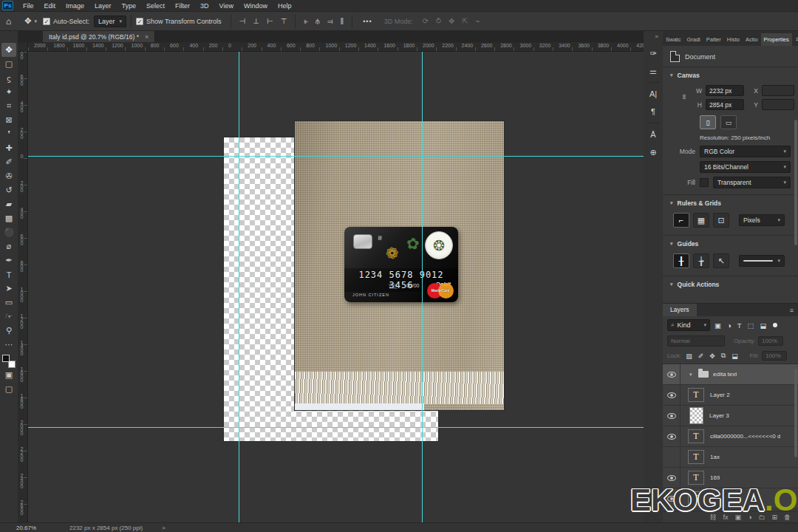 The height and width of the screenshot is (532, 798). What do you see at coordinates (330, 21) in the screenshot?
I see `distribute-right-icon: ⫤` at bounding box center [330, 21].